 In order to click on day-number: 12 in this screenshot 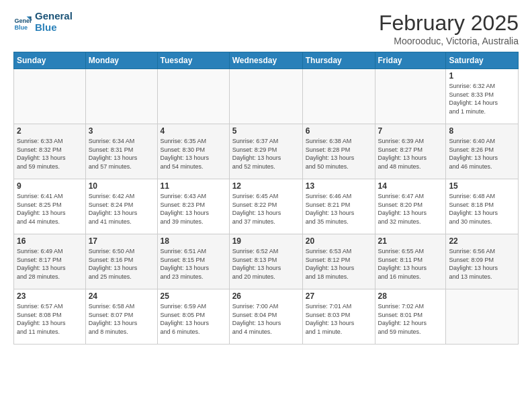, I will do `click(266, 186)`.